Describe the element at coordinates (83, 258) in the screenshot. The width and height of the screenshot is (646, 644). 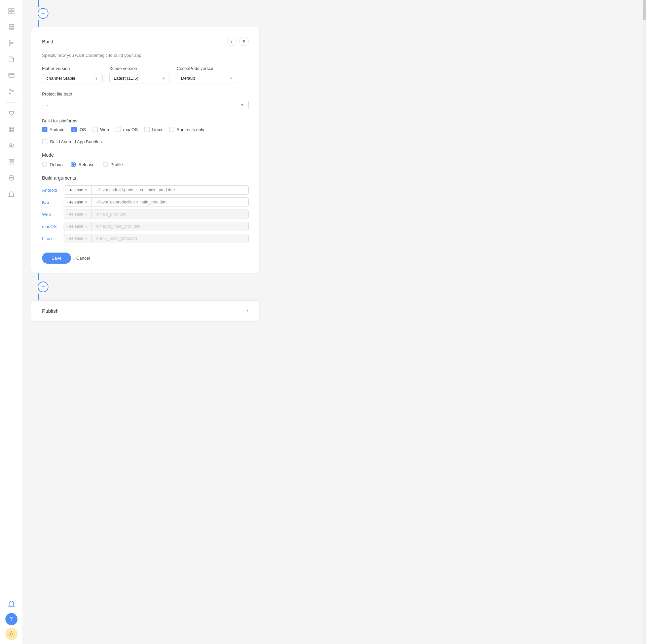
I see `cancel-button: Cancel` at that location.